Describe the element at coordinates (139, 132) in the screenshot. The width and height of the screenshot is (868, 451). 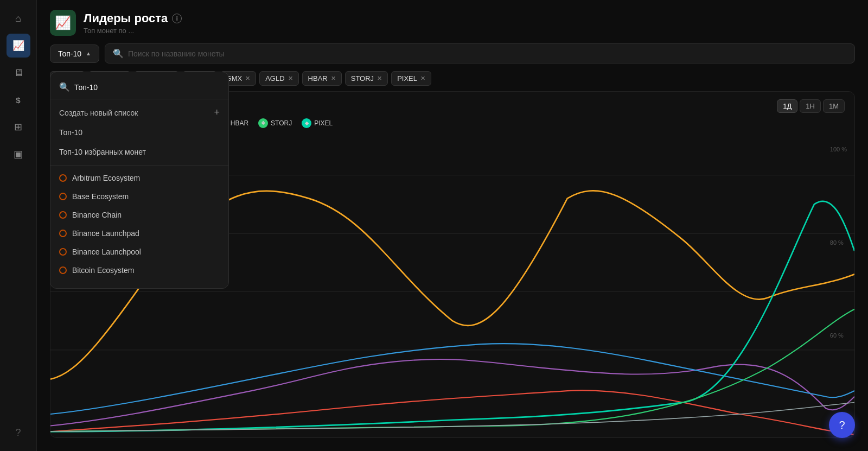
I see `preset-top10: Топ-10` at that location.